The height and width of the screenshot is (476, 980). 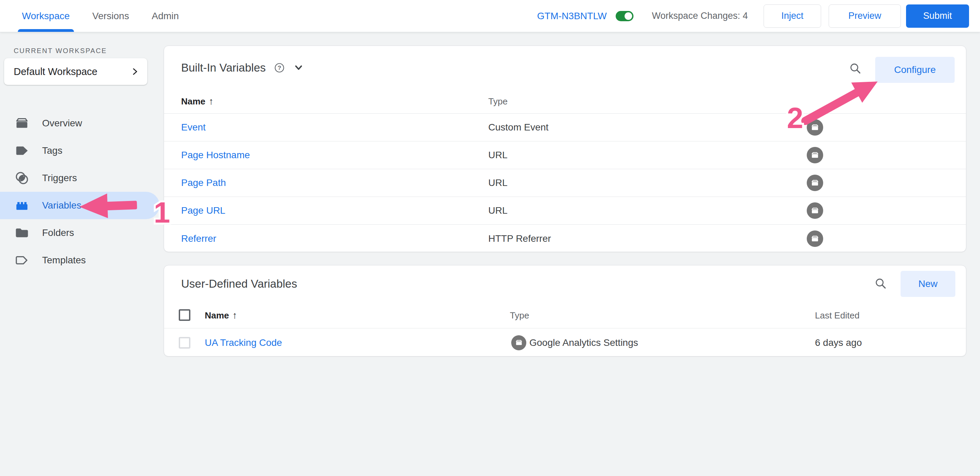 What do you see at coordinates (937, 16) in the screenshot?
I see `submit-button: Submit` at bounding box center [937, 16].